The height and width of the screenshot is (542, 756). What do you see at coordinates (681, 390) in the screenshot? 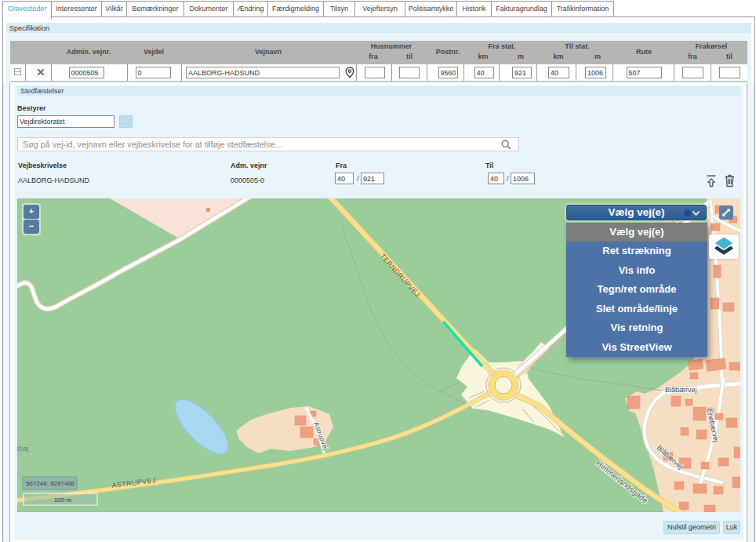
I see `svg-text: Blåbærvej` at bounding box center [681, 390].